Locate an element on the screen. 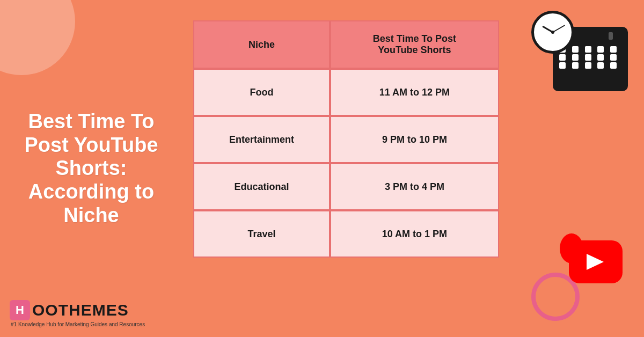  logo-row: H OOTHEMES is located at coordinates (69, 310).